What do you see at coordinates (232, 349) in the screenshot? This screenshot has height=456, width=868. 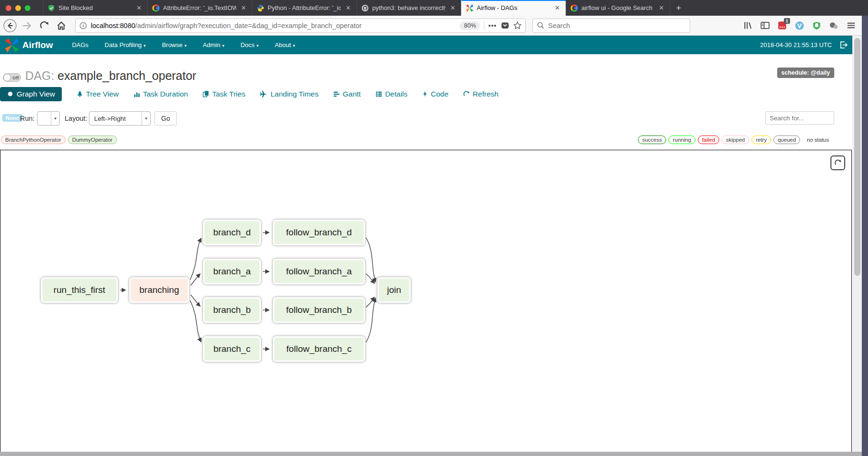 I see `task-node-branch_c: branch_c` at bounding box center [232, 349].